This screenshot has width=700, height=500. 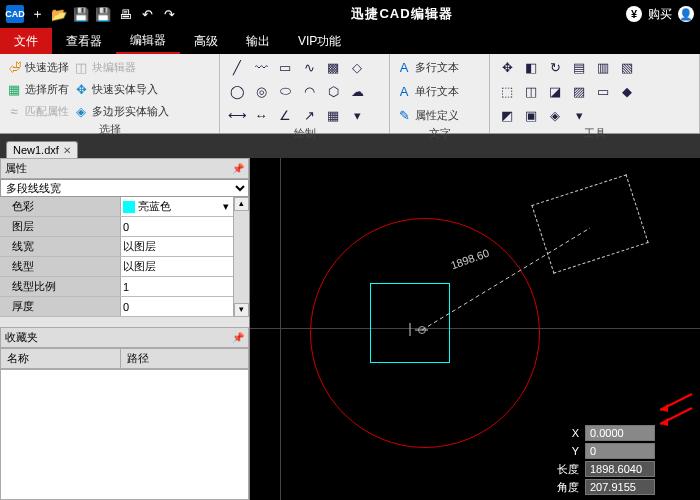 I want to click on multiline-text-button: A多行文本, so click(x=440, y=67).